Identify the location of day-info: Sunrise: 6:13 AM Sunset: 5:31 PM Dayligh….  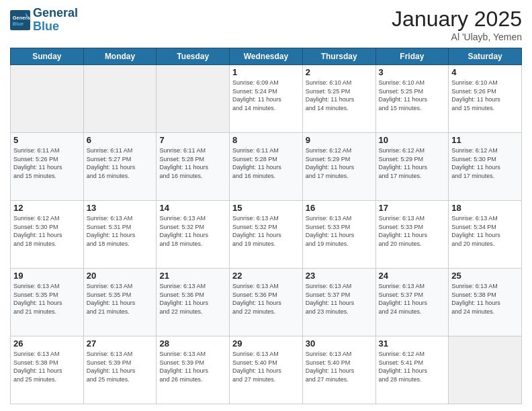
(120, 231).